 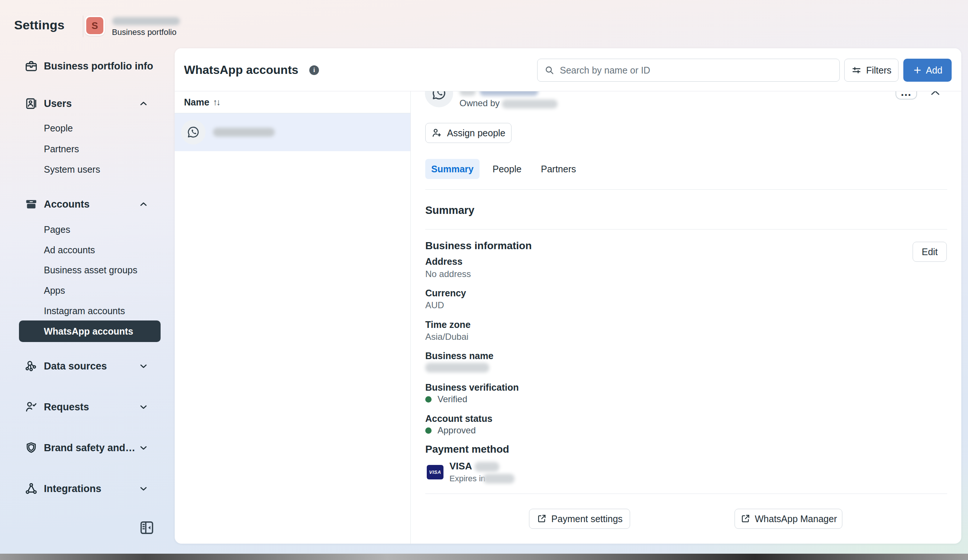 What do you see at coordinates (579, 519) in the screenshot?
I see `payment-settings-button: Payment settings` at bounding box center [579, 519].